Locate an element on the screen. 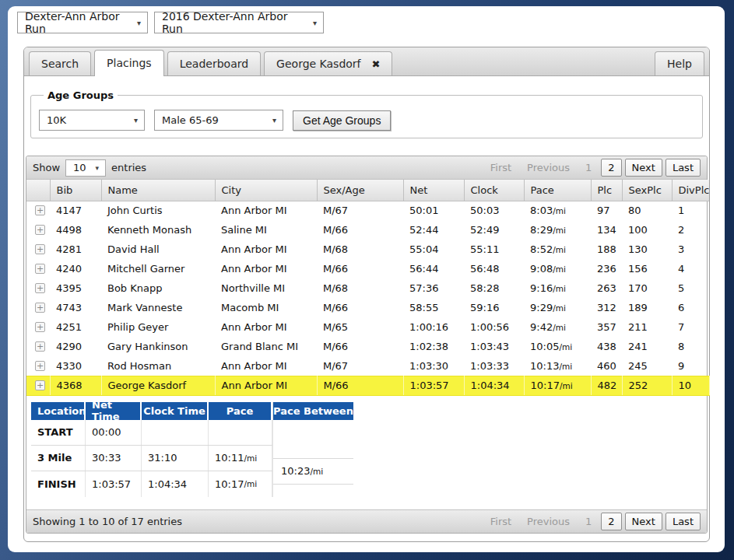  cell-divplc: 10 is located at coordinates (690, 386).